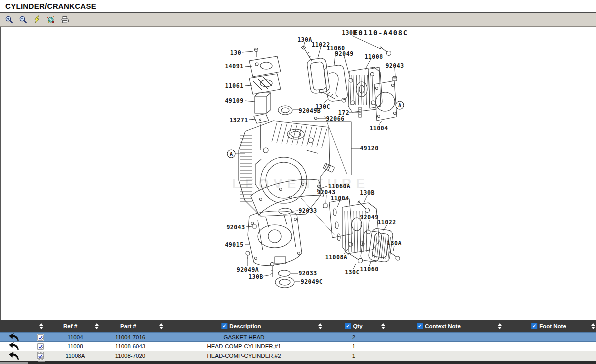  Describe the element at coordinates (380, 33) in the screenshot. I see `part-label-E0110-A408C: E0110-A408C` at that location.